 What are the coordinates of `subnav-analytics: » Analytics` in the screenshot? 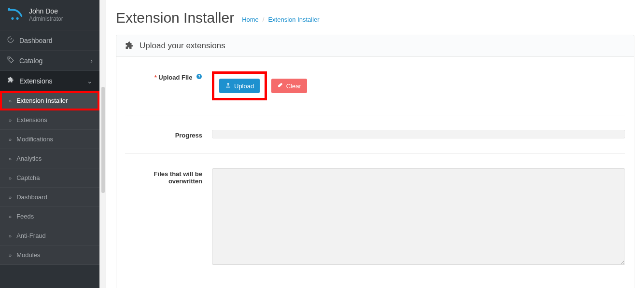 It's located at (50, 159).